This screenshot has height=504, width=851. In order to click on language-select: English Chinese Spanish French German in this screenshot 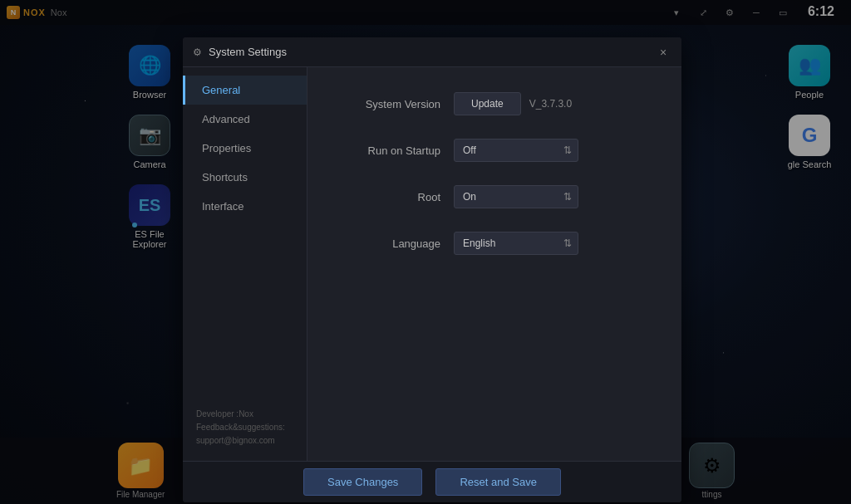, I will do `click(516, 243)`.